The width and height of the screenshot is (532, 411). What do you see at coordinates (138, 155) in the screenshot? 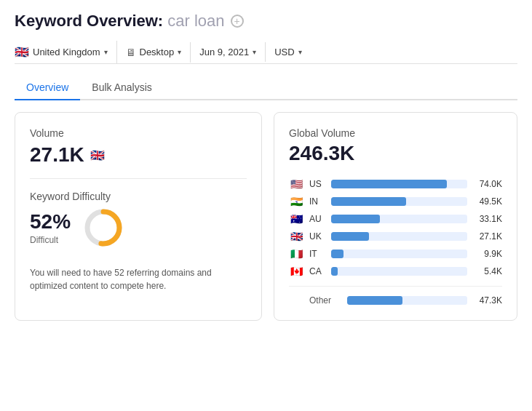
I see `volume-value: 27.1K 🇬🇧` at bounding box center [138, 155].